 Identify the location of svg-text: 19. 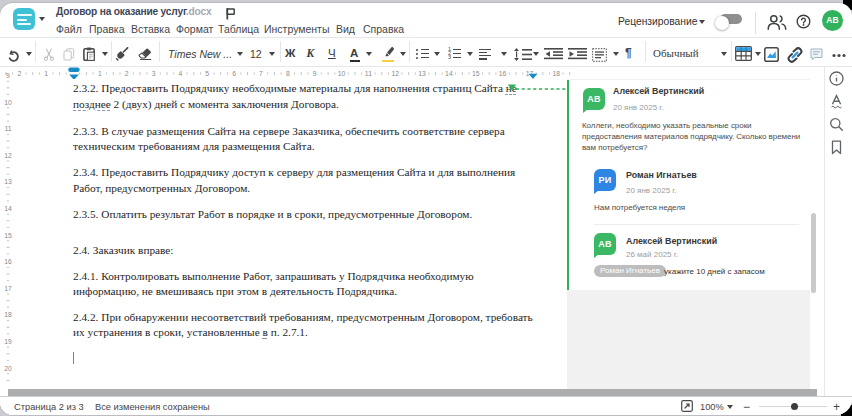
(8, 342).